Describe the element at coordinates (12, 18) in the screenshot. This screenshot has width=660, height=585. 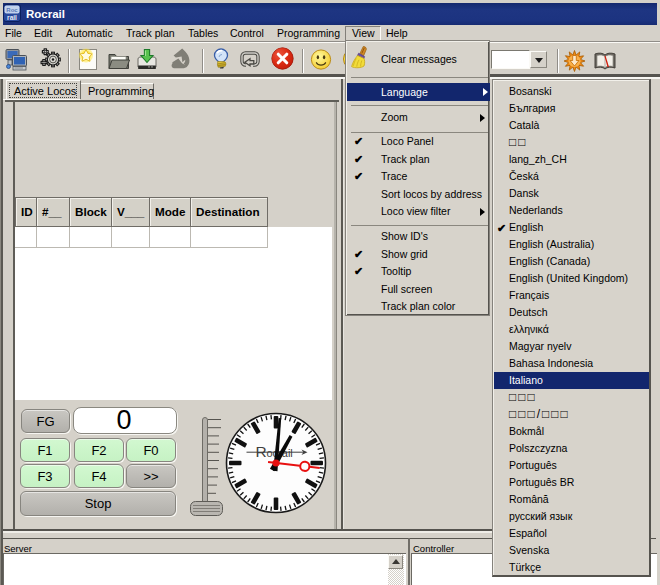
I see `svg-text: rail` at that location.